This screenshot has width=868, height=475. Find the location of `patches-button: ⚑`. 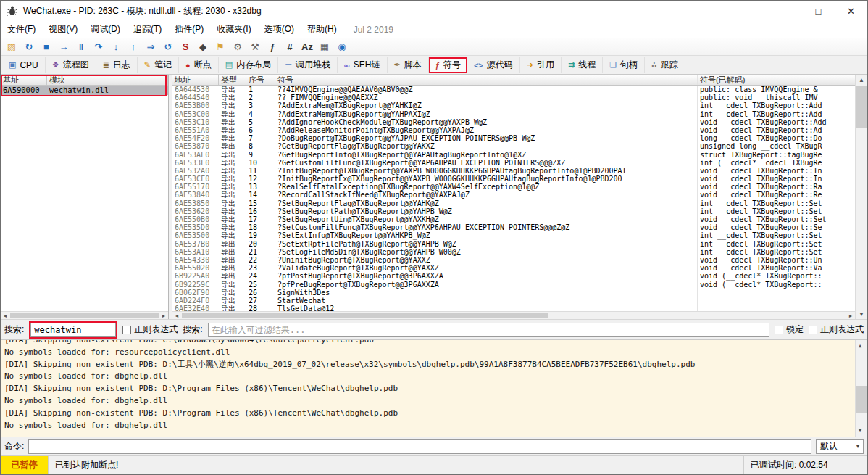

patches-button: ⚑ is located at coordinates (220, 47).